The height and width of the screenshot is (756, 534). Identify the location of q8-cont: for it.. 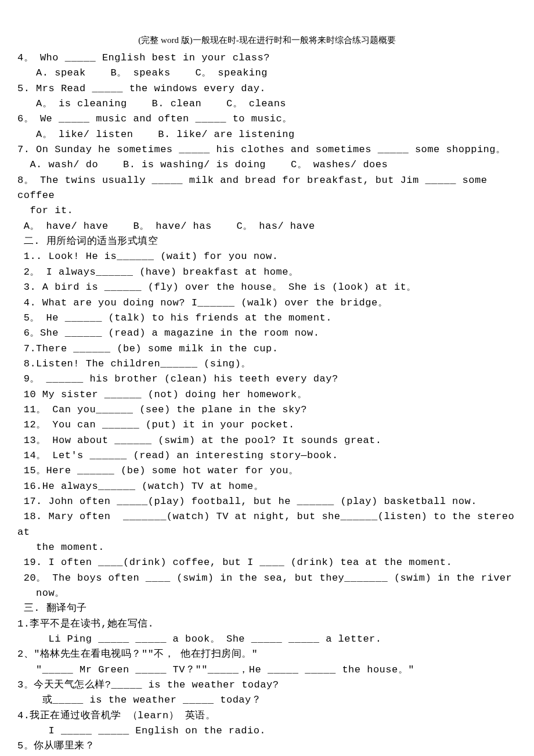
(267, 211).